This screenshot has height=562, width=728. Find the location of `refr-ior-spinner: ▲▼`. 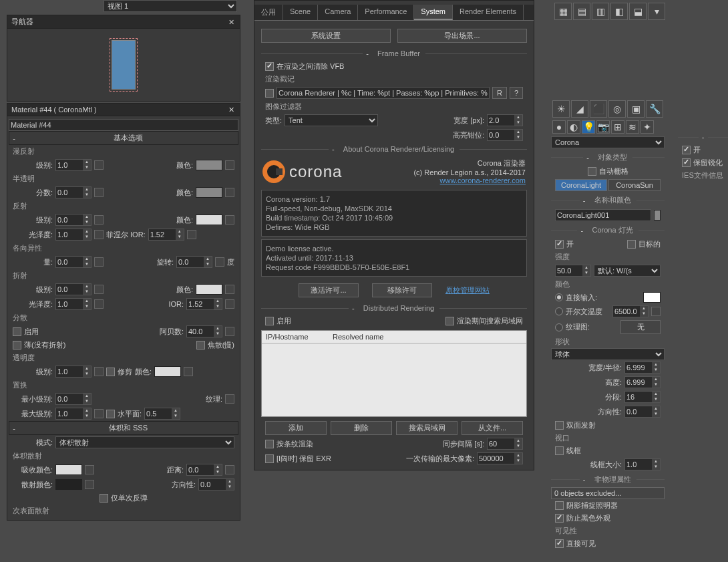

refr-ior-spinner: ▲▼ is located at coordinates (204, 304).